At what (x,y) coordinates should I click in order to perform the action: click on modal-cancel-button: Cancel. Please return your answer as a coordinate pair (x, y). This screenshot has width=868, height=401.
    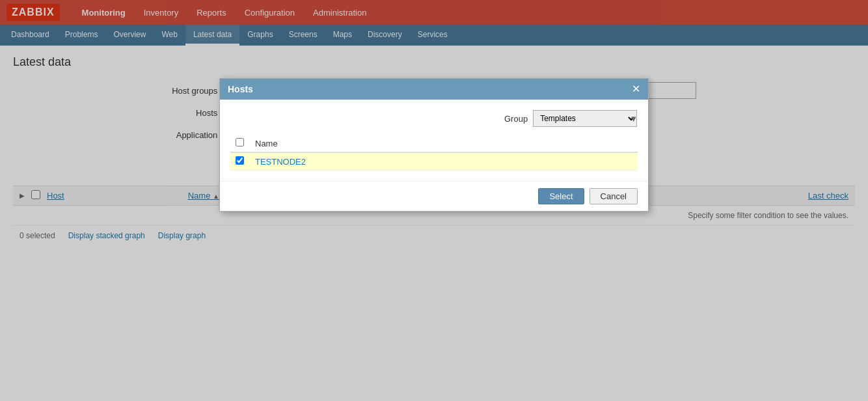
    Looking at the image, I should click on (614, 197).